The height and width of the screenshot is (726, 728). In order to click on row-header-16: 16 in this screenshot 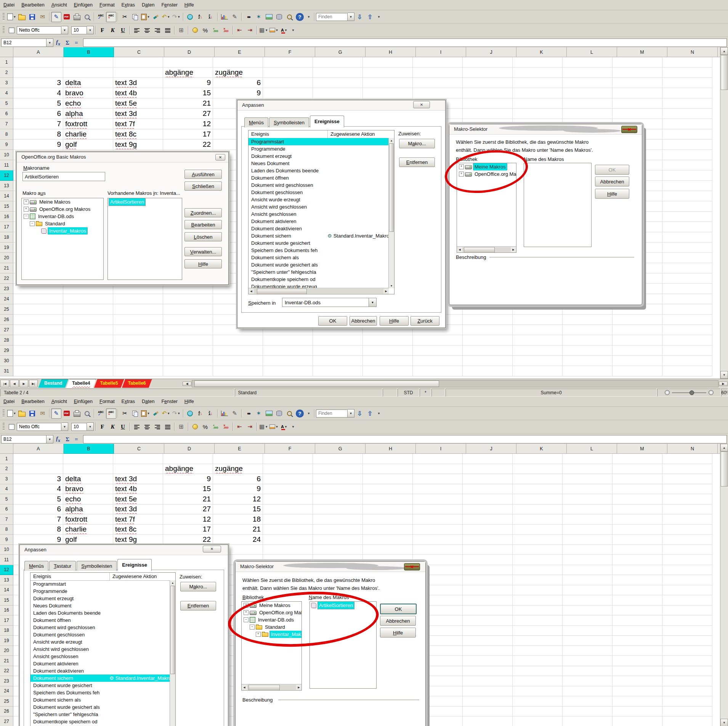, I will do `click(7, 217)`.